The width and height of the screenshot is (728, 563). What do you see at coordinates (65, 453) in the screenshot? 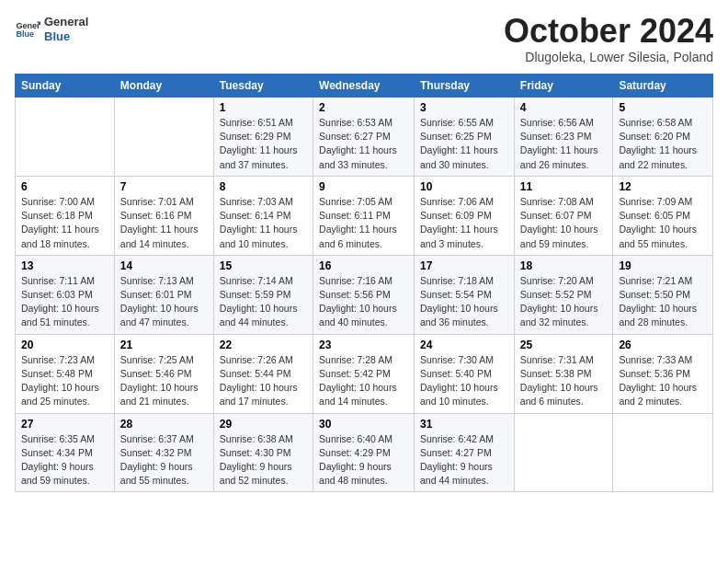
I see `calendar-cell: 27Sunrise: 6:35 AM Sunset: 4:34 PM Dayli…` at bounding box center [65, 453].